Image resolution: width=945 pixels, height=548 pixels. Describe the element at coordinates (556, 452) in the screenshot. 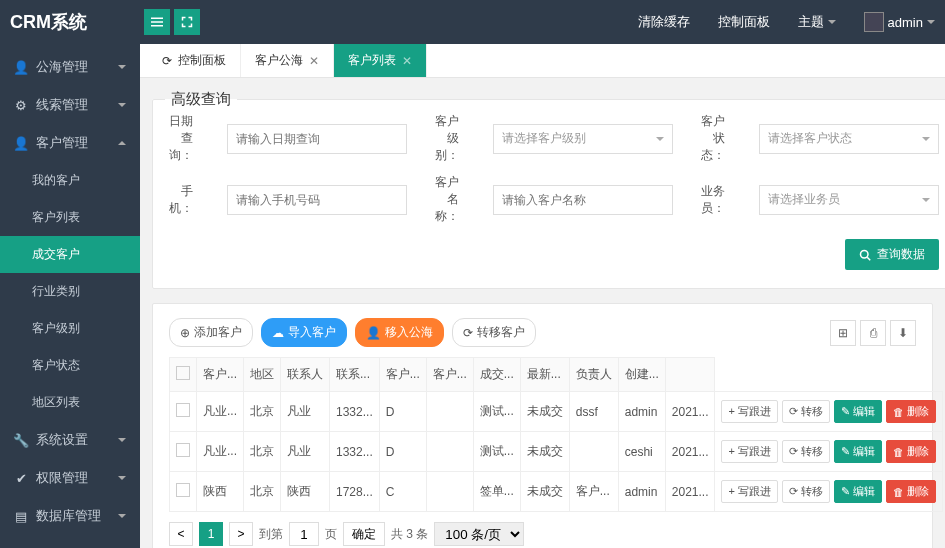

I see `table-row: 凡业...北京凡业1332...D测试...未成交ceshi2021...+ 写…` at that location.